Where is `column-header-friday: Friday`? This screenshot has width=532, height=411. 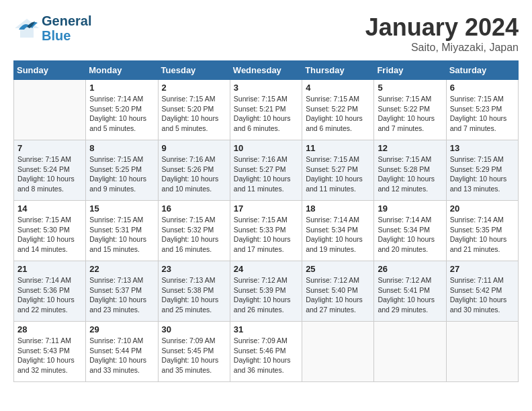 column-header-friday: Friday is located at coordinates (410, 71).